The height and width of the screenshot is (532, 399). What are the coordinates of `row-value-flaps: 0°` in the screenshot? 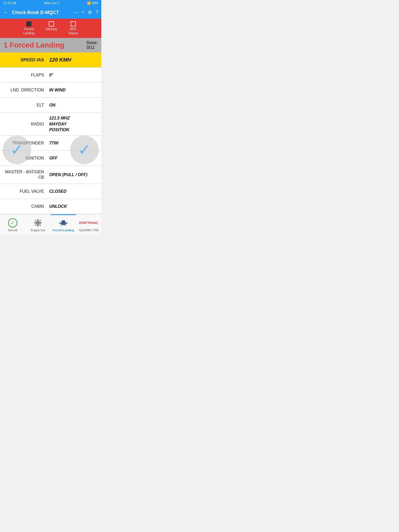 It's located at (74, 75).